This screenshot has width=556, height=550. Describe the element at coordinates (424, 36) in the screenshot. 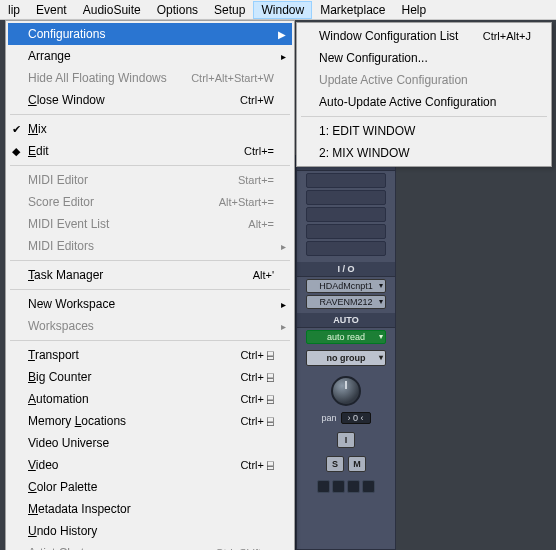

I see `menu-window-config-list: Window Configuration List Ctrl+Alt+J` at that location.